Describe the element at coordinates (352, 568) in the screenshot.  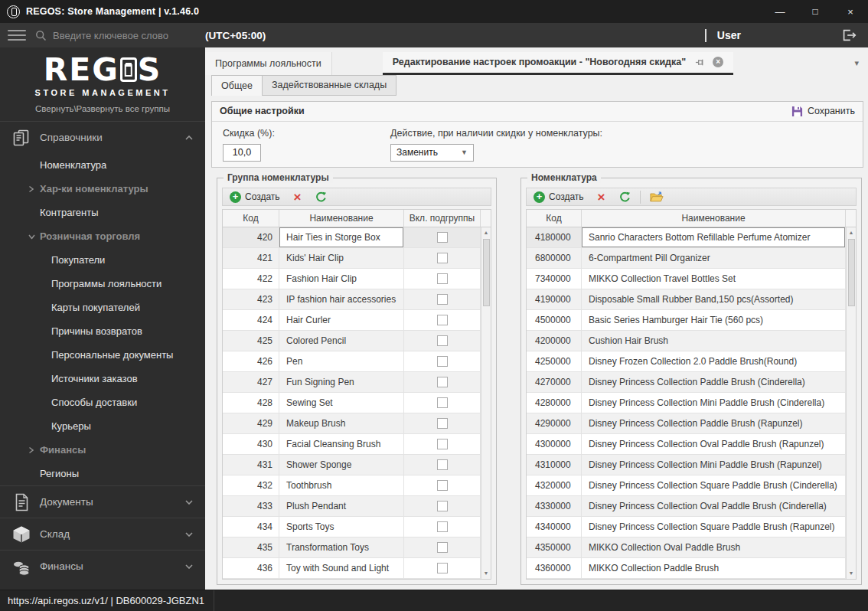
I see `table-row: 436Toy with Sound and Light` at that location.